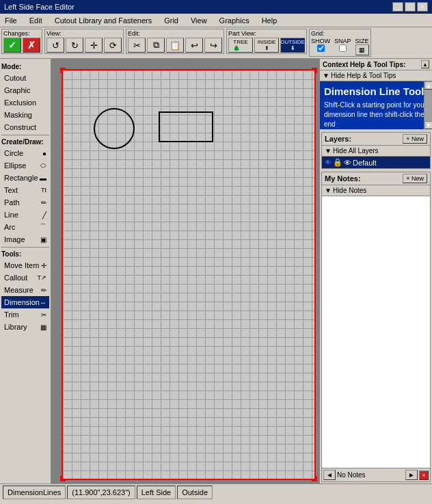 Image resolution: width=432 pixels, height=504 pixels. I want to click on coords-status: (11.900",23.623"), so click(101, 492).